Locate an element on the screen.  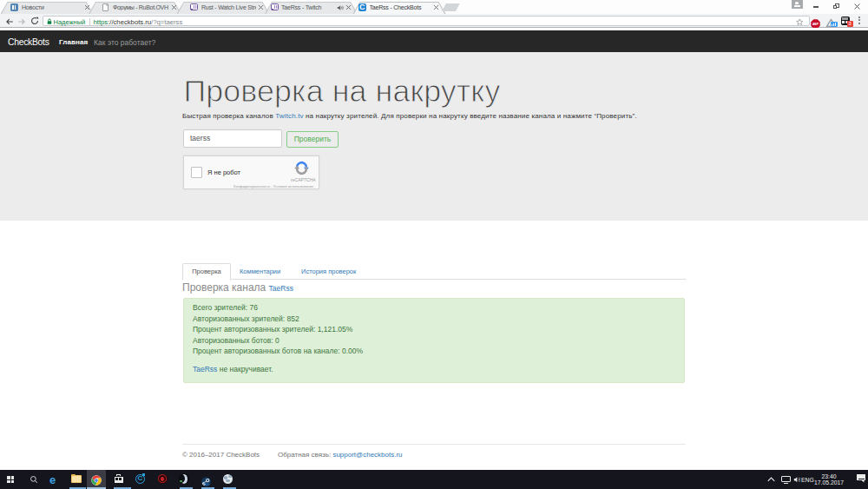
svg-text: ABP is located at coordinates (816, 24).